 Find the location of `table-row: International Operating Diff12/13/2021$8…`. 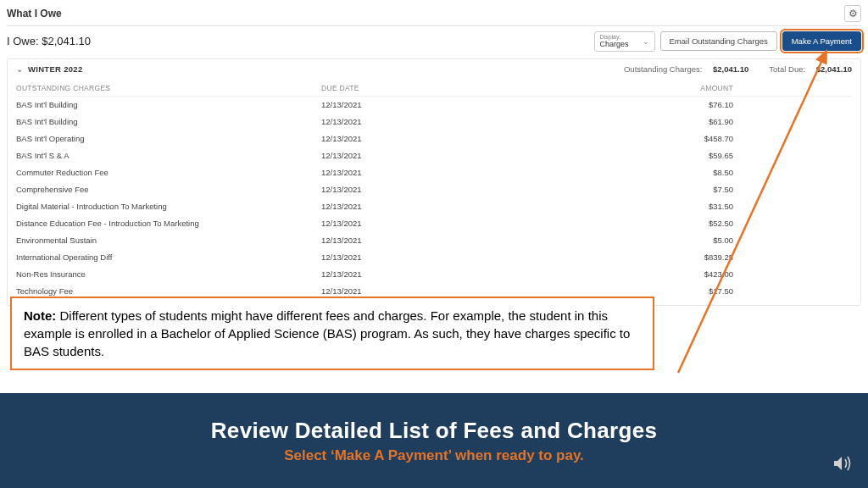

table-row: International Operating Diff12/13/2021$8… is located at coordinates (434, 258).